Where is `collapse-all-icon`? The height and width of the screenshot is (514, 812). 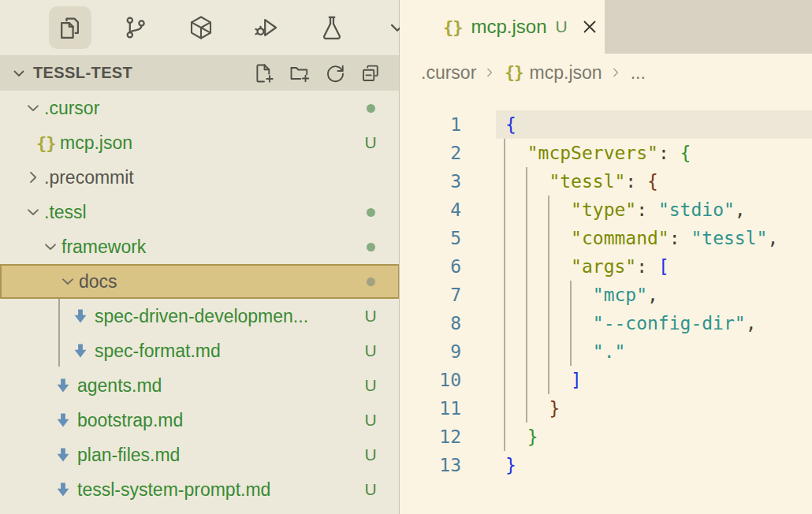
collapse-all-icon is located at coordinates (371, 73).